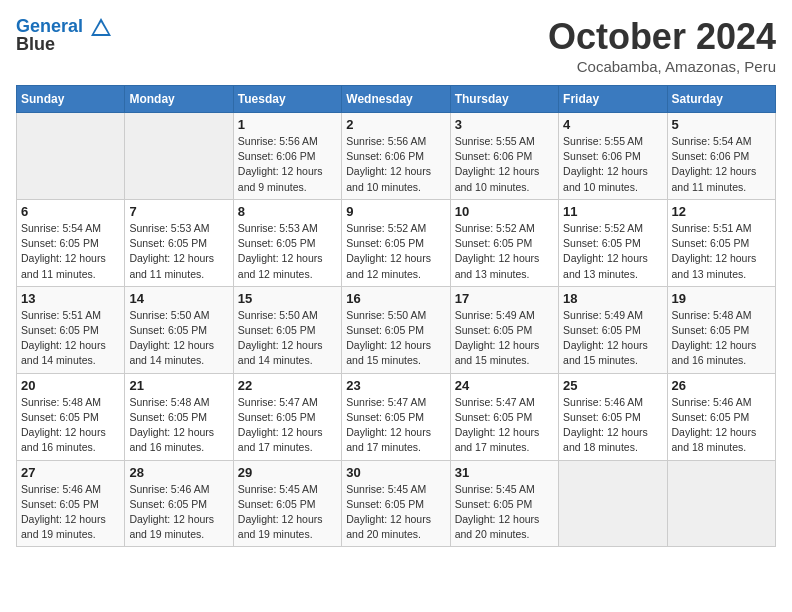 Image resolution: width=792 pixels, height=612 pixels. What do you see at coordinates (65, 36) in the screenshot?
I see `logo: General Blue` at bounding box center [65, 36].